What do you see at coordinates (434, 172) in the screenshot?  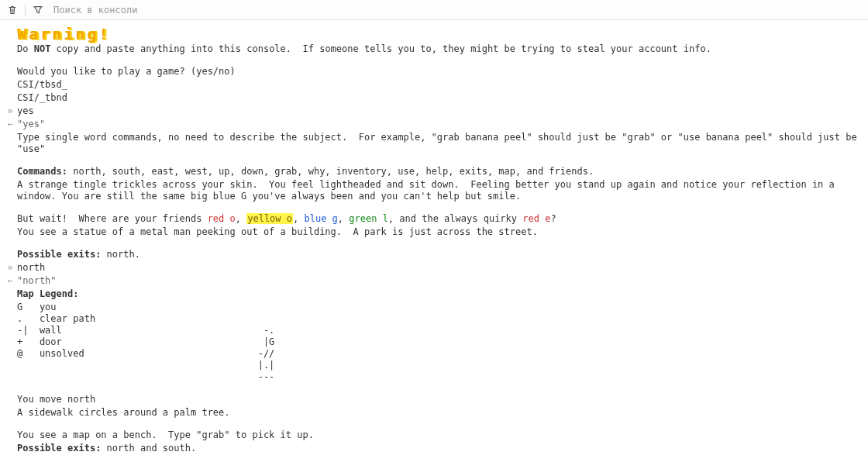 I see `commands-row: Commands: north, south, east, west, up, …` at bounding box center [434, 172].